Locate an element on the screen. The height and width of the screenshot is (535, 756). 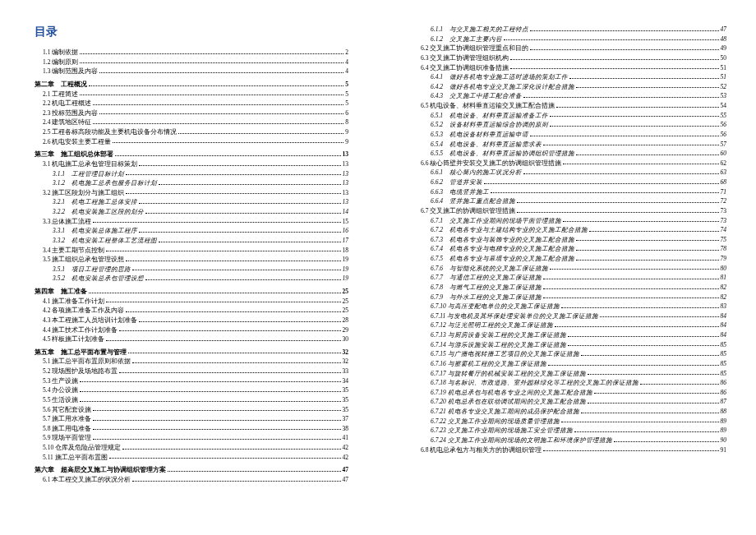
toc-entry: 6.7.5 机电各专业与幕墙专业的交叉施工配合措施79 is located at coordinates (569, 259).